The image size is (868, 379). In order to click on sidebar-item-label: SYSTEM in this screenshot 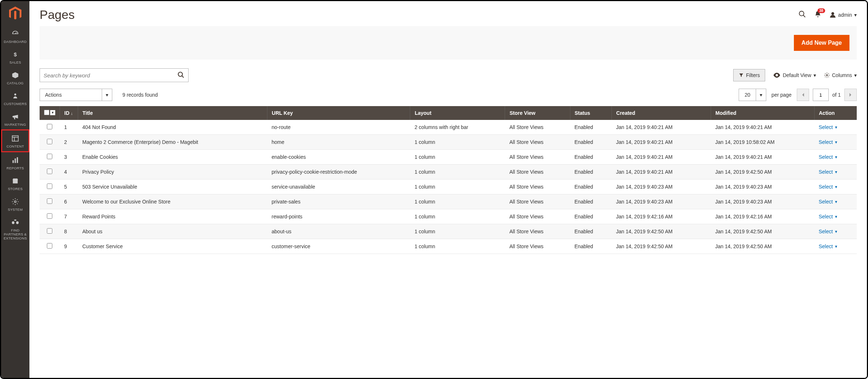, I will do `click(15, 209)`.